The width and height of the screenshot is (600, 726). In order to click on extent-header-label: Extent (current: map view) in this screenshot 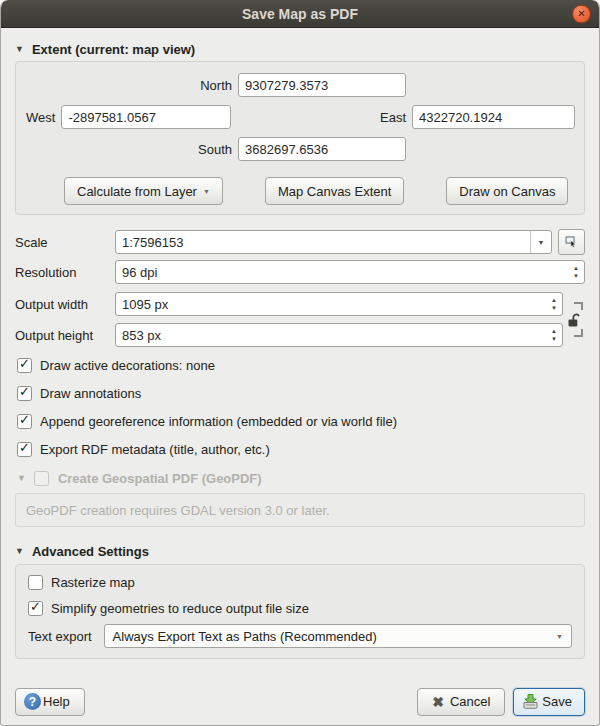, I will do `click(114, 50)`.